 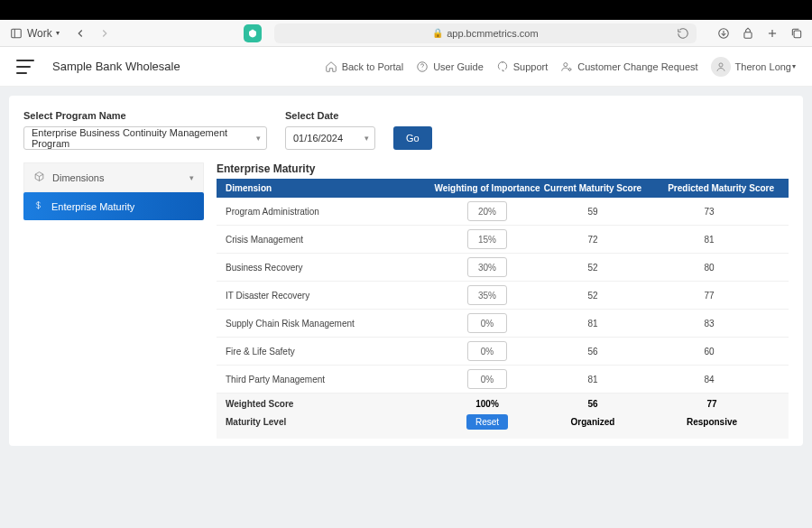 I want to click on lock-icon: 🔒, so click(x=438, y=32).